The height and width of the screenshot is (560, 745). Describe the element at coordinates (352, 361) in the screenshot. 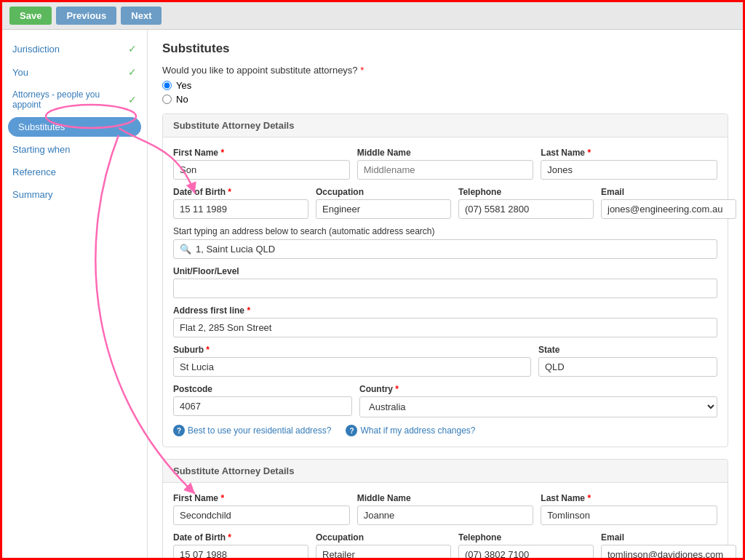

I see `attorney1-suburb-group: Suburb *` at that location.